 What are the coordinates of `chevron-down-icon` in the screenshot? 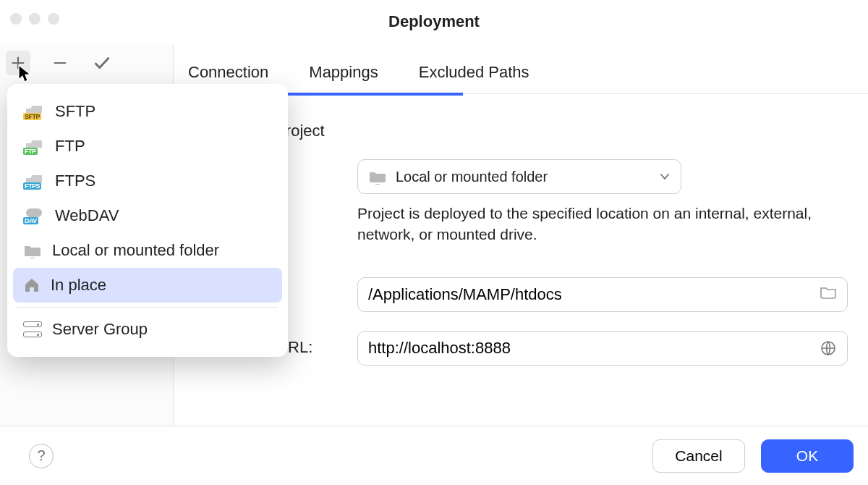 It's located at (665, 177).